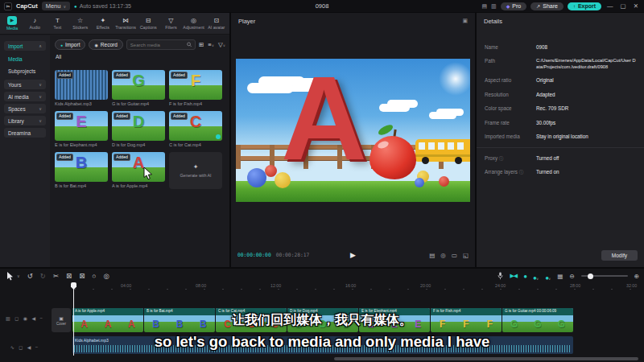  Describe the element at coordinates (560, 109) in the screenshot. I see `detail-row-colorspace: Color space Rec. 709 SDR` at that location.